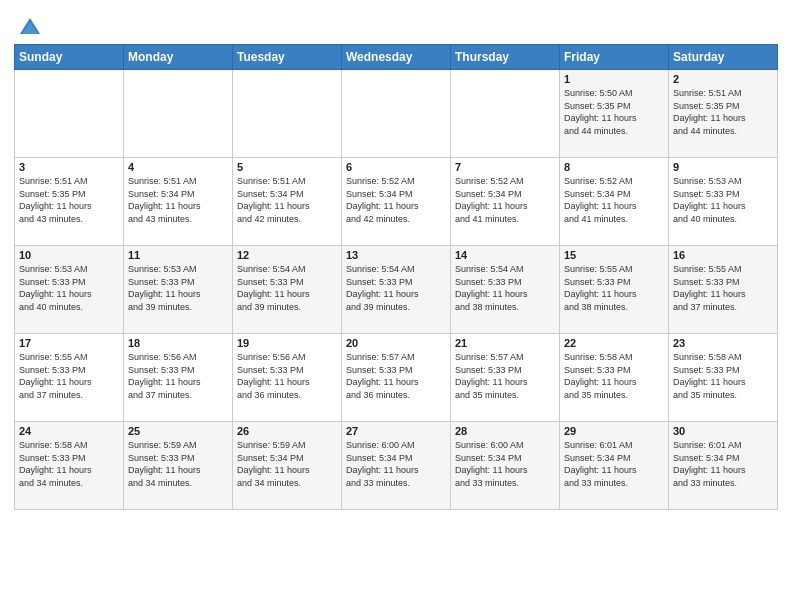  I want to click on calendar-day: 14Sunrise: 5:54 AMSunset: 5:33 PMDayligh…, so click(506, 290).